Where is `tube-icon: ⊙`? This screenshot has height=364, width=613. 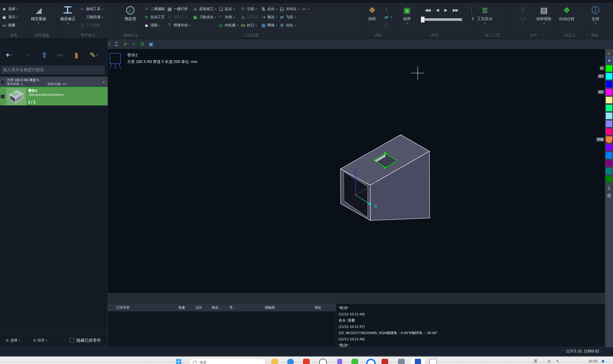
tube-icon: ⊙ is located at coordinates (142, 44).